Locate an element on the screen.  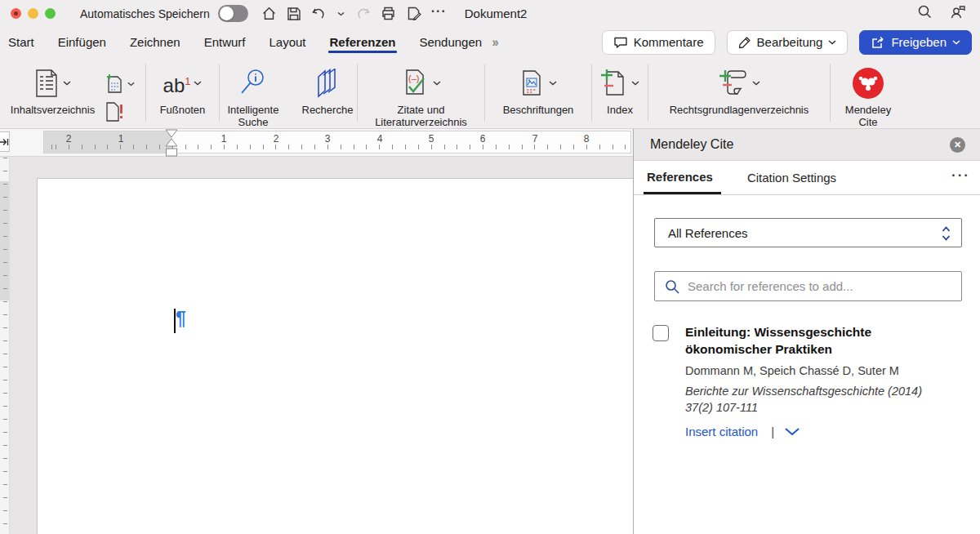
captions-label: Beschriftungen is located at coordinates (539, 109).